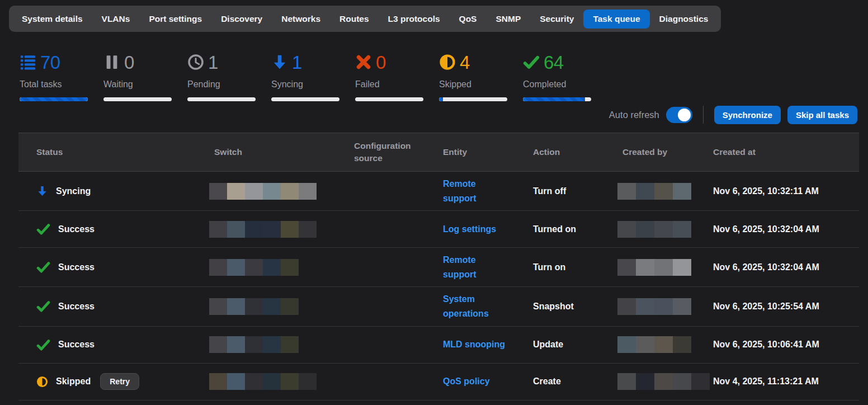  I want to click on entity-cell: QoS policy, so click(488, 382).